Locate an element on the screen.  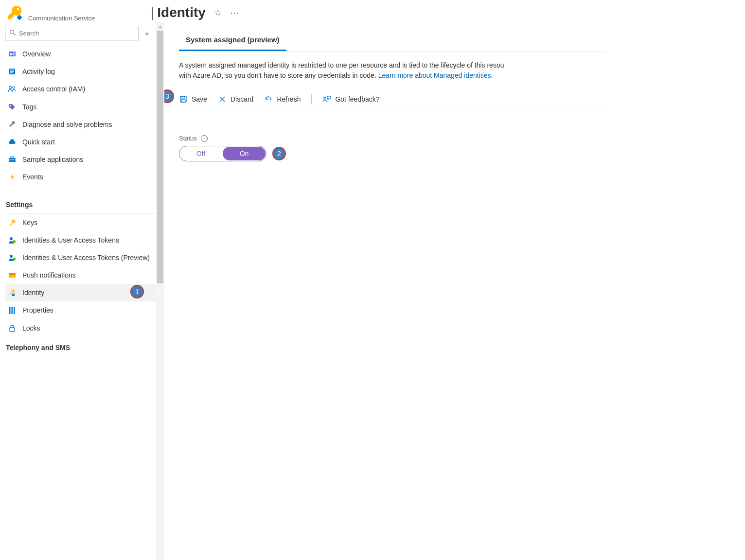
wrench-icon is located at coordinates (12, 124).